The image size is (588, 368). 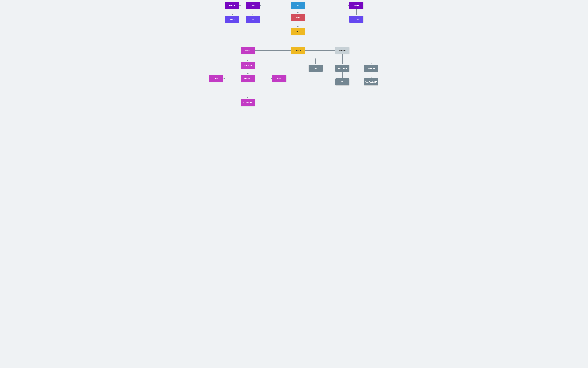 What do you see at coordinates (371, 82) in the screenshot?
I see `node-jobpostvar: Job Post (Number of items may varied)` at bounding box center [371, 82].